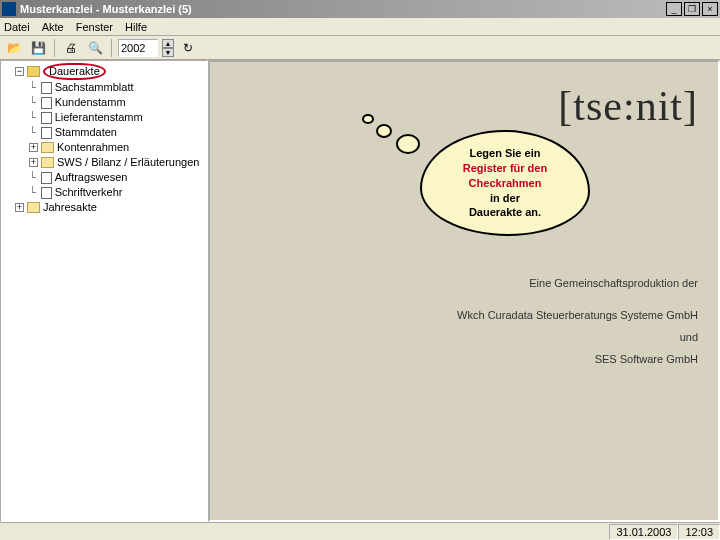 The height and width of the screenshot is (540, 720). I want to click on tree-item: +SWS / Bilanz / Erläuterungen, so click(118, 162).